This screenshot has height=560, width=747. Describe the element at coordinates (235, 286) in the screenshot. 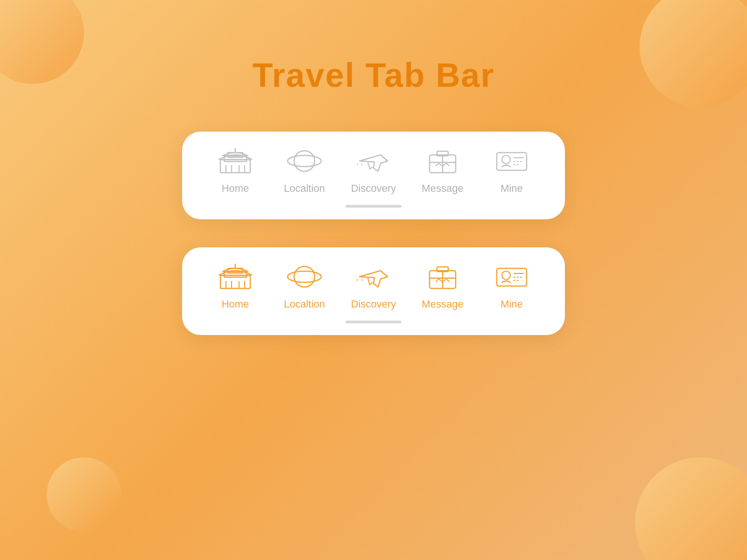

I see `tab-item-home-active: Home` at that location.